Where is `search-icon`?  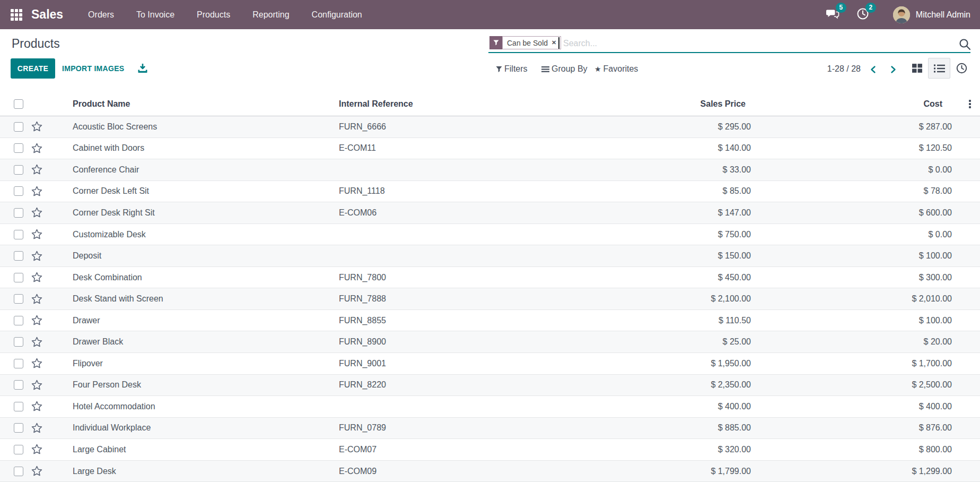
search-icon is located at coordinates (965, 46).